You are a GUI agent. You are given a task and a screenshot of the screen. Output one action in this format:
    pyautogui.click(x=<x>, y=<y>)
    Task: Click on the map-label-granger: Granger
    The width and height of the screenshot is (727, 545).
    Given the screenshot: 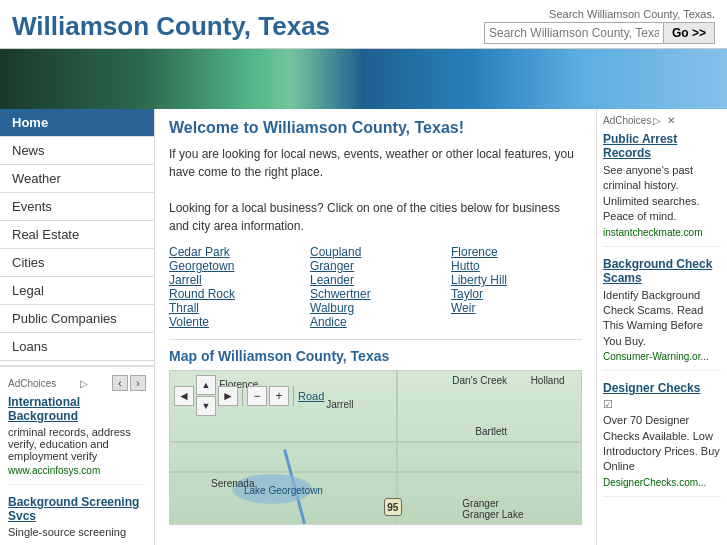 What is the action you would take?
    pyautogui.click(x=480, y=504)
    